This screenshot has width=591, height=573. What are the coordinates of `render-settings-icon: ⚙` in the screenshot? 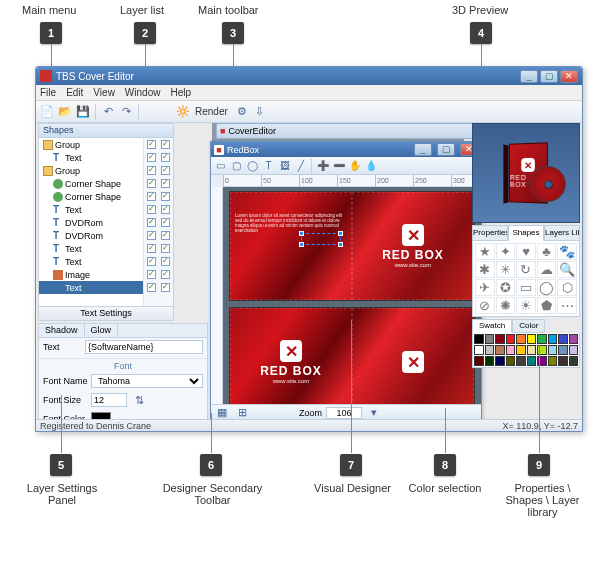 It's located at (242, 112).